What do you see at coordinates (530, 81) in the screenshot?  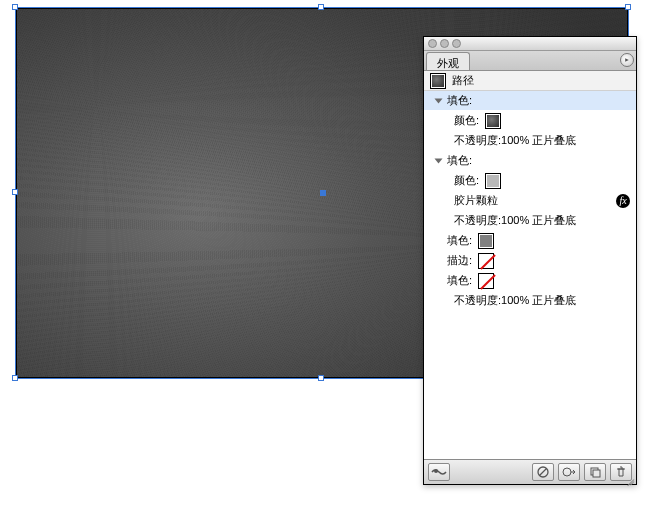 I see `object-row: 路径` at bounding box center [530, 81].